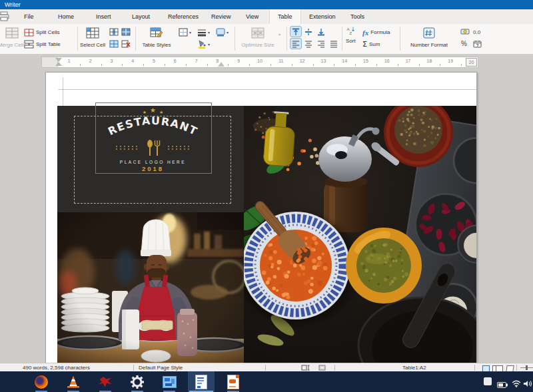 The height and width of the screenshot is (392, 533). I want to click on tab-layout: Layout, so click(141, 17).